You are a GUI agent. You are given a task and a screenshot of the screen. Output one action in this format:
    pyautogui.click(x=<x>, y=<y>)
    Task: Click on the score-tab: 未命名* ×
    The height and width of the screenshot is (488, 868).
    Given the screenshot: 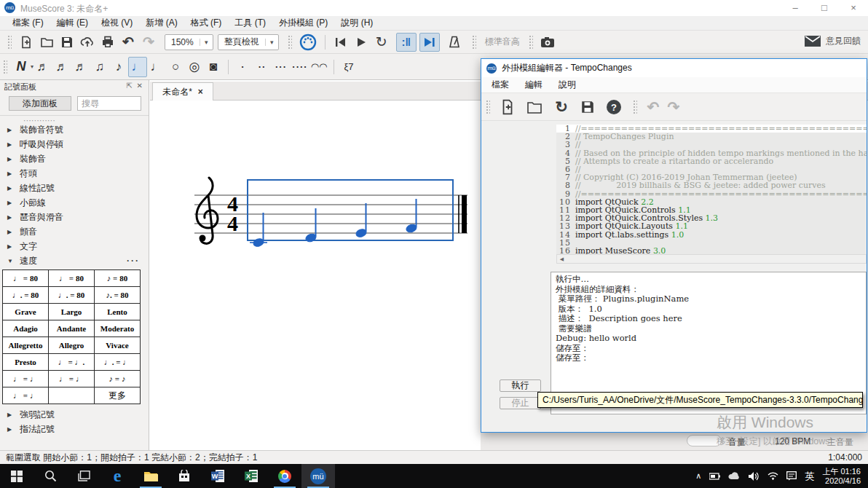 What is the action you would take?
    pyautogui.click(x=183, y=92)
    